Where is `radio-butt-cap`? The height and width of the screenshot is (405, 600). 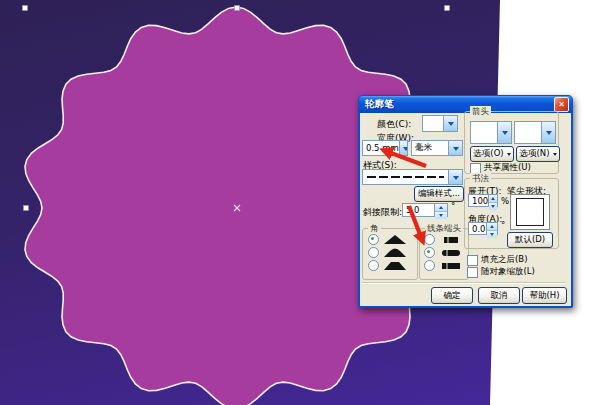
radio-butt-cap is located at coordinates (430, 240).